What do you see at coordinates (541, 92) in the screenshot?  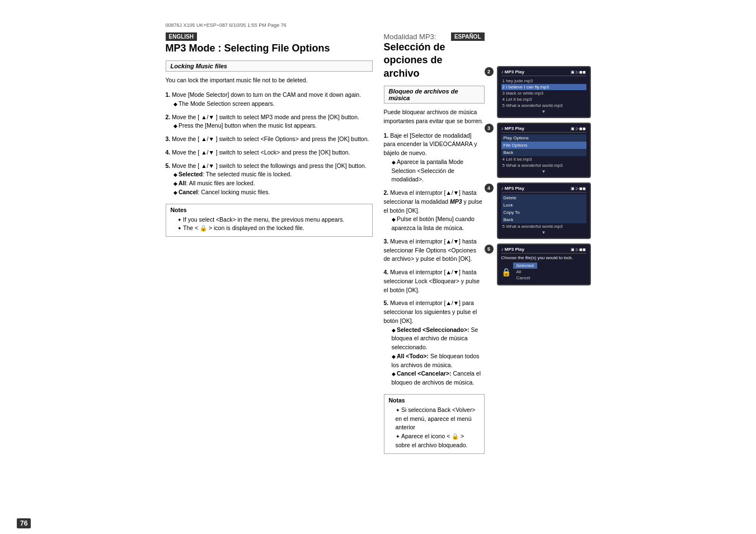 I see `diagram-step-2: 2 ♪ MP3 Play ▣ ▷ ◼◼ 1 hey jude.mp3 2 I b…` at bounding box center [541, 92].